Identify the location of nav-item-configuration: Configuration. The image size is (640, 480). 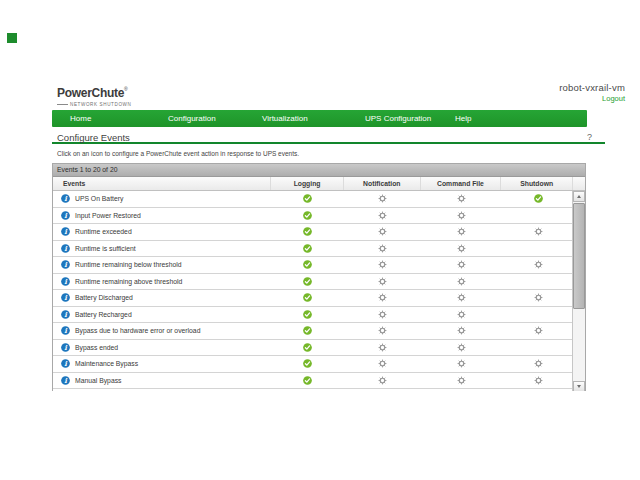
(192, 118).